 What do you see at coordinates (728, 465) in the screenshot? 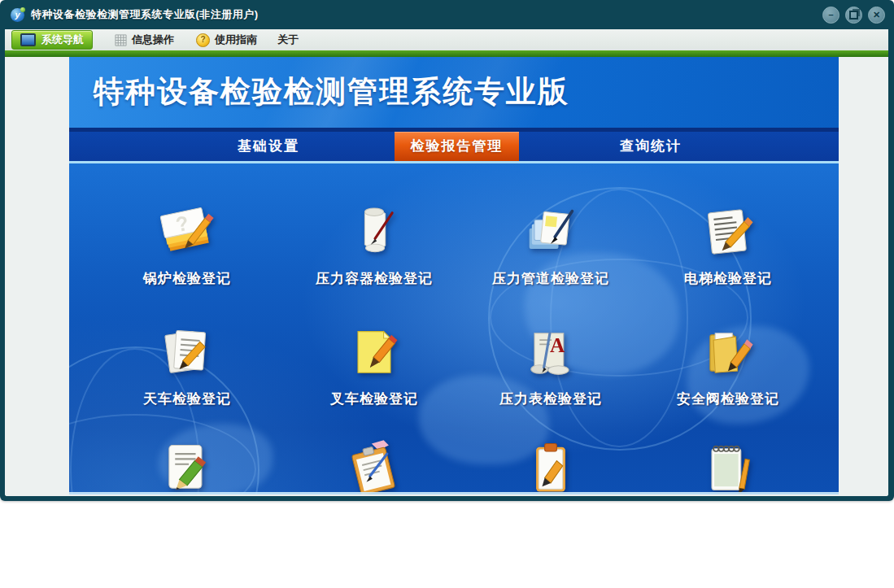
I see `spiral-notepad-pencil-icon` at bounding box center [728, 465].